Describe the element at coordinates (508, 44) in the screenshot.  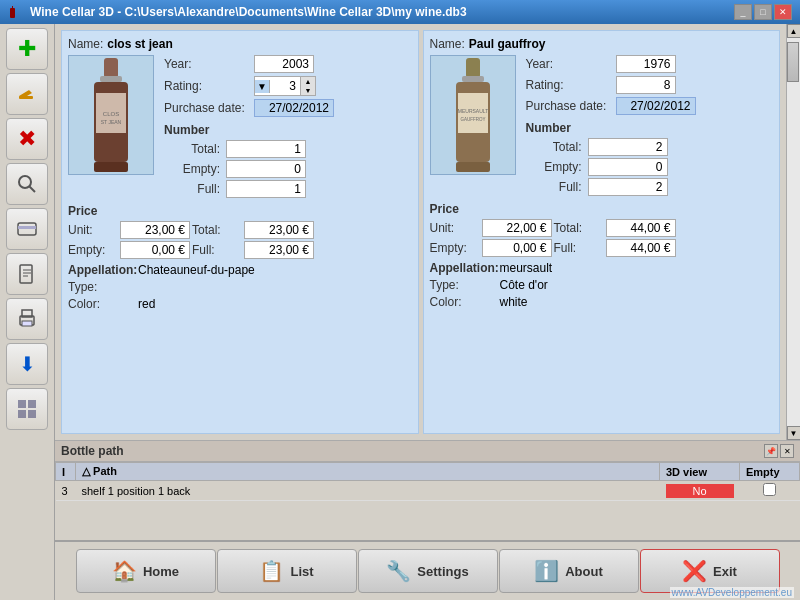
I see `name-value-2: Paul gauffroy` at that location.